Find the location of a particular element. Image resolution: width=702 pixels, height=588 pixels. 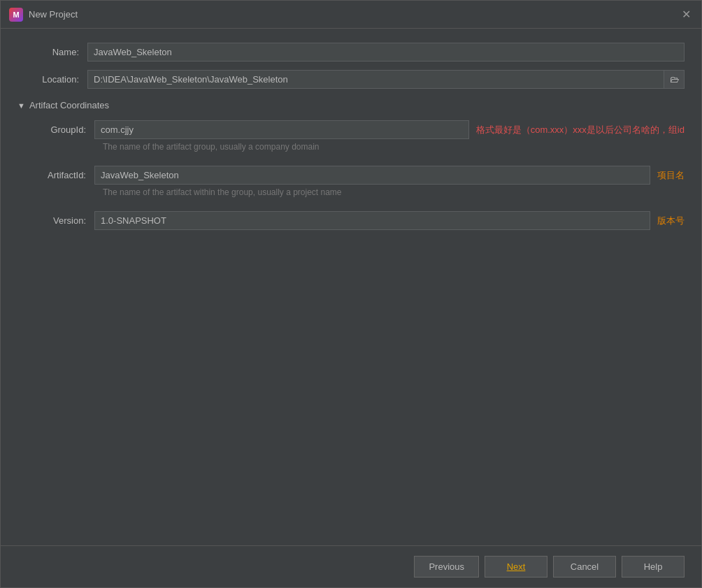

location-wrapper: 🗁 is located at coordinates (386, 80).